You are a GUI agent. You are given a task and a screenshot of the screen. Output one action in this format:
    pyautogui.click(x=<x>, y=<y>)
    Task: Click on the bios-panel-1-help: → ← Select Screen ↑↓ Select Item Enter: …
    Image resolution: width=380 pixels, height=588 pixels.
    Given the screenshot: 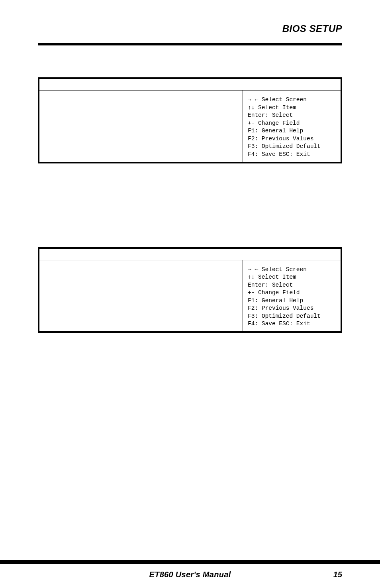 What is the action you would take?
    pyautogui.click(x=292, y=126)
    